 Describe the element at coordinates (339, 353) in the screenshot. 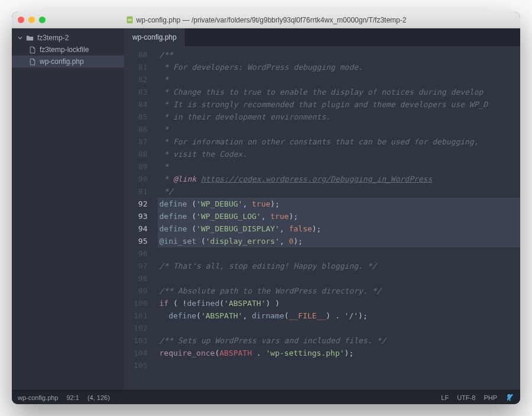

I see `code-line: require_once(ABSPATH . 'wp-settings.php'…` at that location.